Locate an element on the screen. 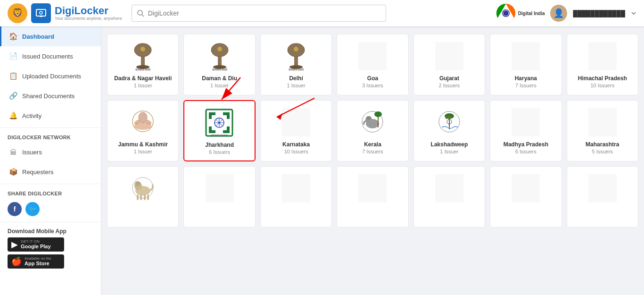 The height and width of the screenshot is (295, 644). google-play-badge: ▶ GET IT ON Google Play is located at coordinates (36, 244).